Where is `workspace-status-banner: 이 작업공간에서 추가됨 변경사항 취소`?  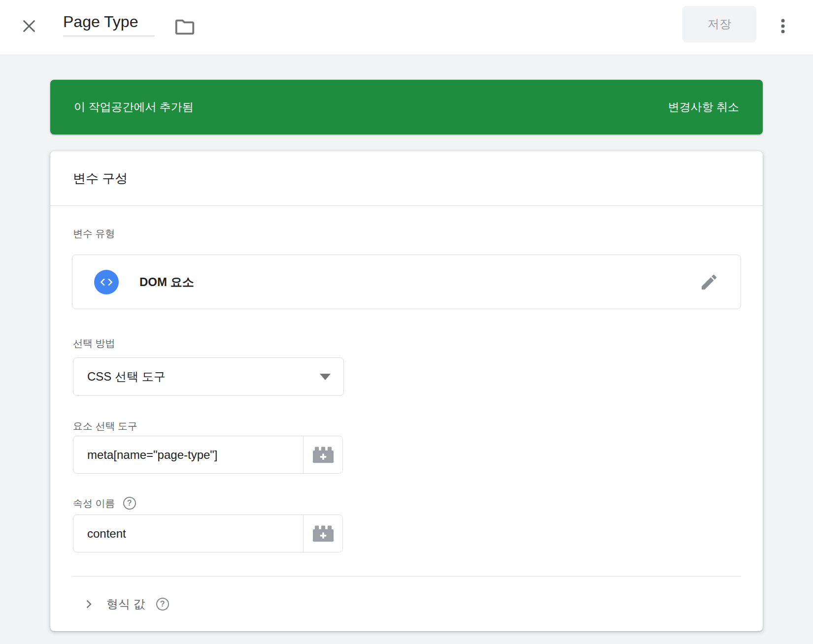
workspace-status-banner: 이 작업공간에서 추가됨 변경사항 취소 is located at coordinates (406, 107).